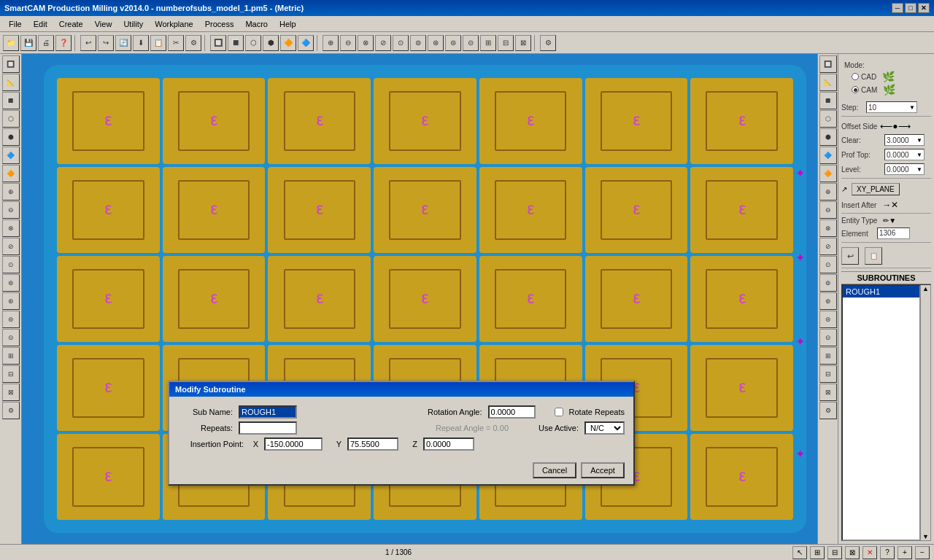 This screenshot has height=560, width=934. Describe the element at coordinates (141, 43) in the screenshot. I see `toolbar-btn-8: ⬇` at that location.